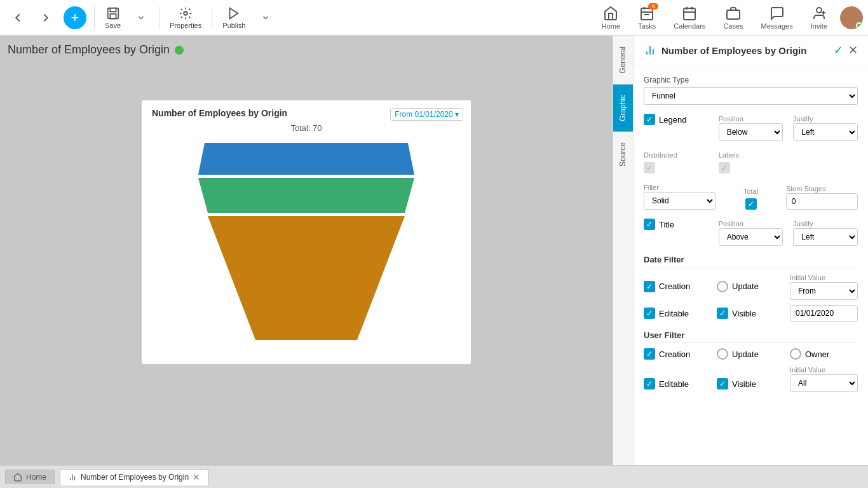 Image resolution: width=868 pixels, height=488 pixels. Describe the element at coordinates (777, 18) in the screenshot. I see `messages-nav-button: Messages` at that location.